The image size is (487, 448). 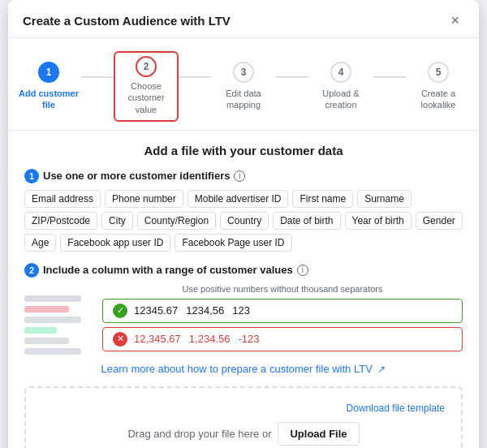 What do you see at coordinates (49, 86) in the screenshot?
I see `step-1: 1 Add customer file` at bounding box center [49, 86].